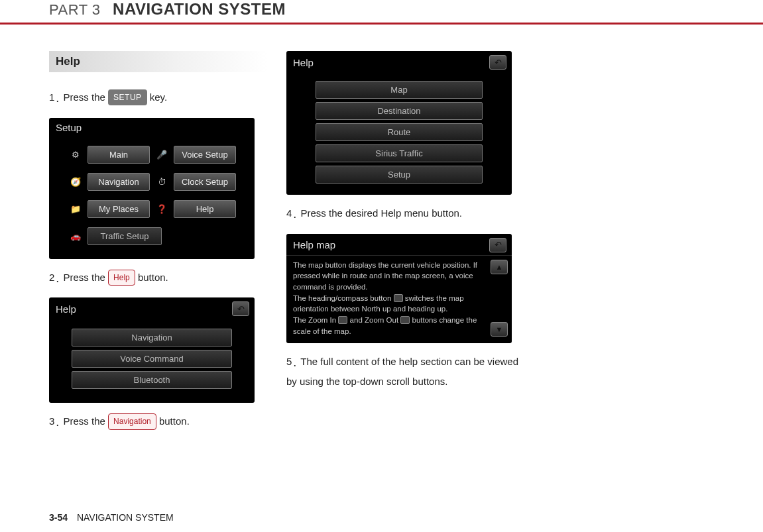 This screenshot has width=763, height=532. I want to click on part-label: PART 3, so click(75, 9).